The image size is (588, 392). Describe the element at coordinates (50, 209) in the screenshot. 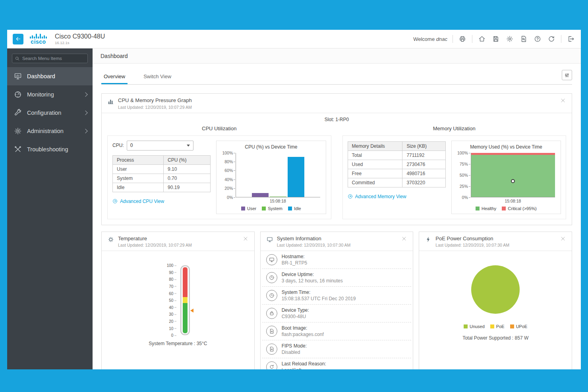

I see `sidebar: Dashboard Monitoring Configuration` at that location.